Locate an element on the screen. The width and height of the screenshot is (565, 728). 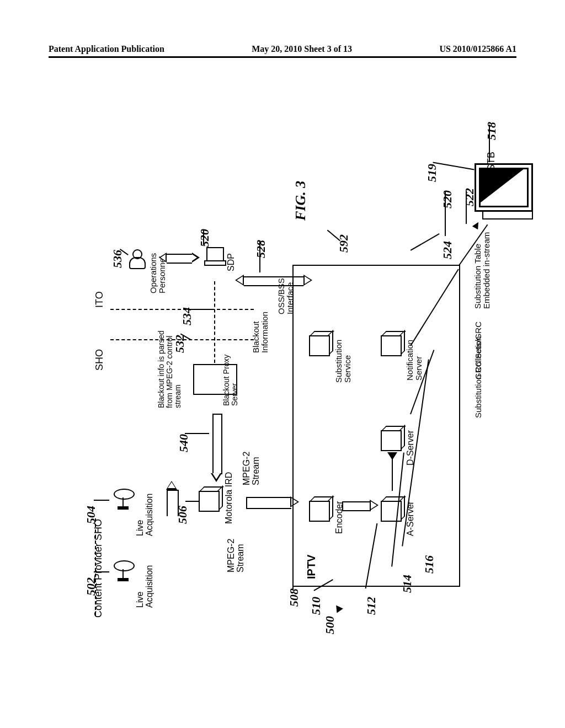
arrowhead-to-stb is located at coordinates (477, 225).